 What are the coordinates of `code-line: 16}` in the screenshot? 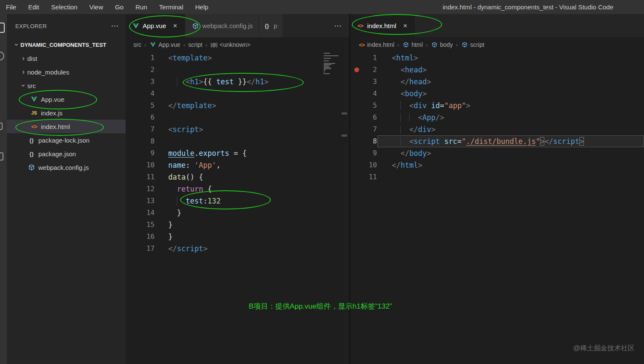 It's located at (238, 237).